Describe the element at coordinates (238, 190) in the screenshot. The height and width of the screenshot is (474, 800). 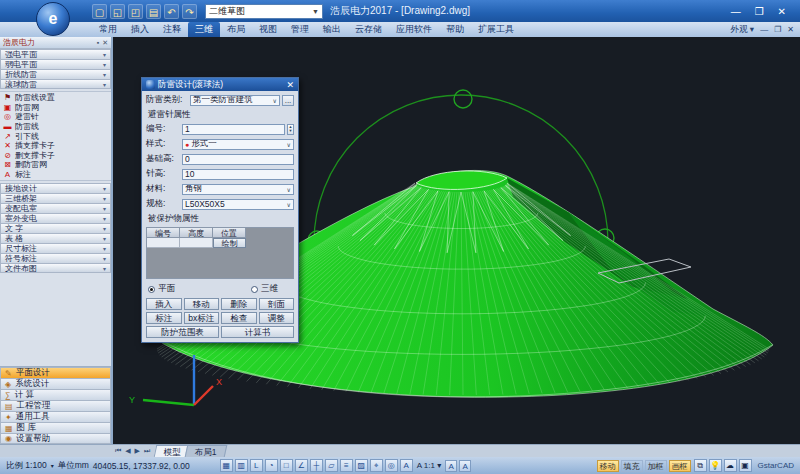
I see `material-select: 角钢 ∨` at that location.